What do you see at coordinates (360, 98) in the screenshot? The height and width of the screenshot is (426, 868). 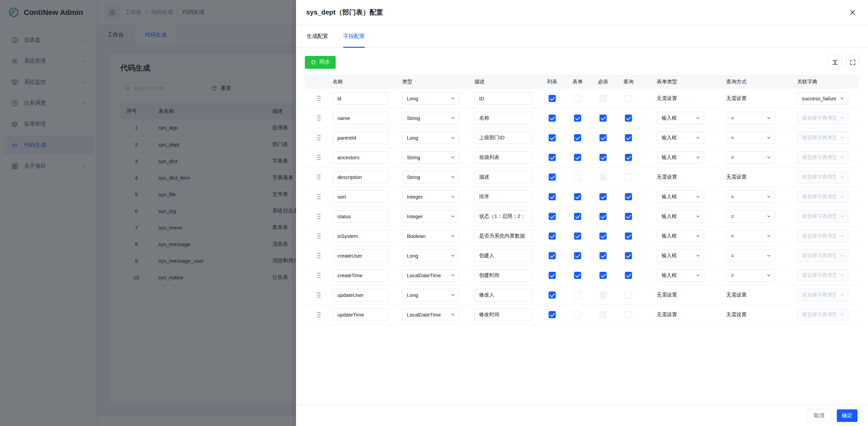 I see `field-name-input: id` at bounding box center [360, 98].